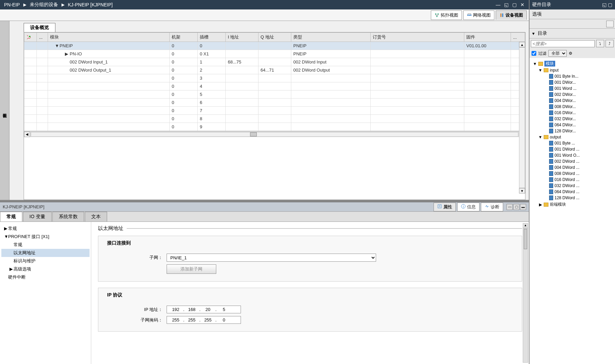 The image size is (615, 364). What do you see at coordinates (275, 86) in the screenshot?
I see `table-row: 04` at bounding box center [275, 86].